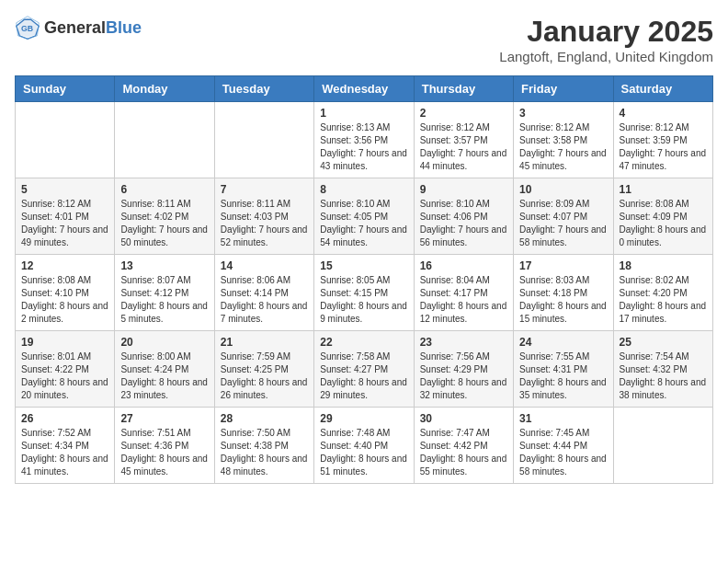  What do you see at coordinates (563, 293) in the screenshot?
I see `calendar-cell: 17Sunrise: 8:03 AMSunset: 4:18 PMDayligh…` at bounding box center [563, 293].